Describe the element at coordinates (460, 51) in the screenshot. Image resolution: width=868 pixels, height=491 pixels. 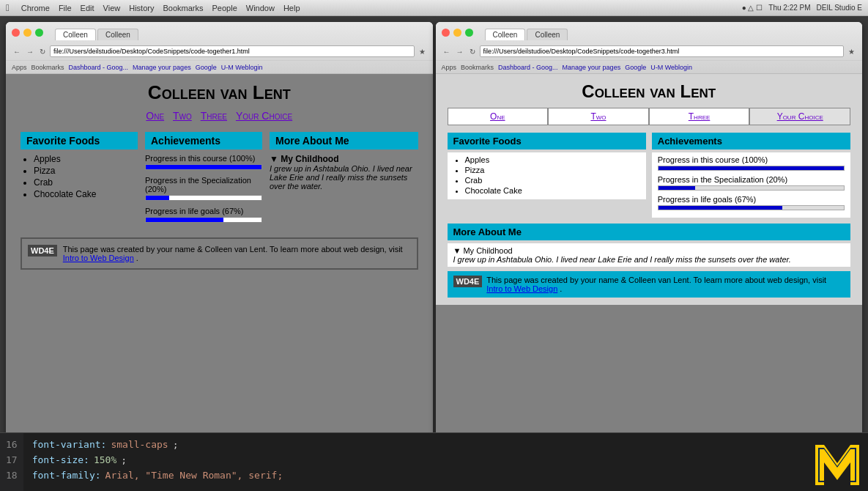
I see `forward-button-right: →` at that location.